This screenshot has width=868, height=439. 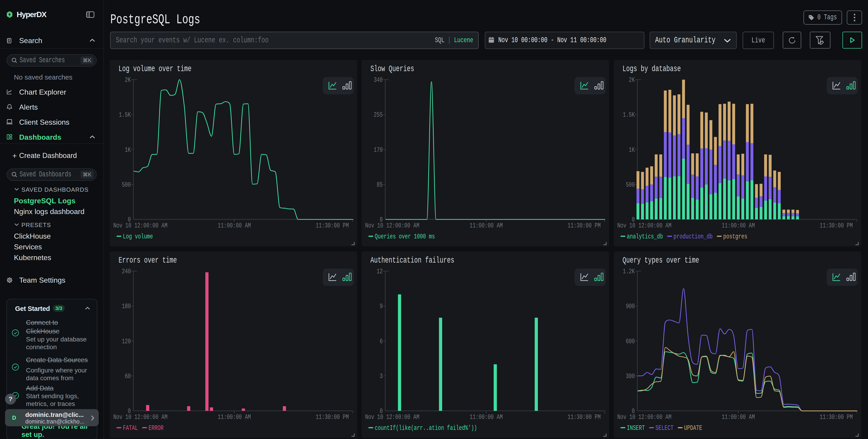 What do you see at coordinates (735, 237) in the screenshot?
I see `svg-text: postgres` at bounding box center [735, 237].